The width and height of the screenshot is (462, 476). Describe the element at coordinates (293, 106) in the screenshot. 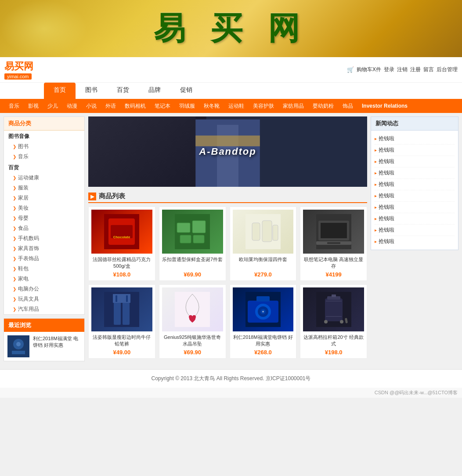

I see `cat-textile: 家纺用品` at that location.